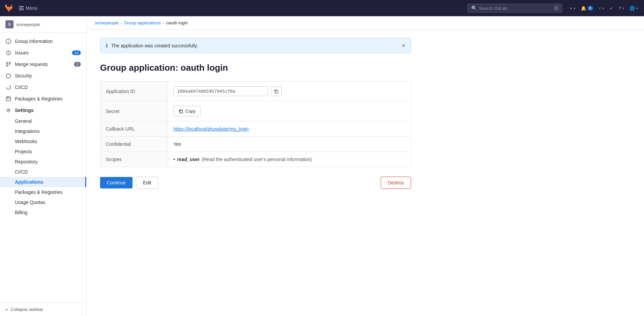  What do you see at coordinates (43, 41) in the screenshot?
I see `sidebar-item-group-information: i Group information` at bounding box center [43, 41].